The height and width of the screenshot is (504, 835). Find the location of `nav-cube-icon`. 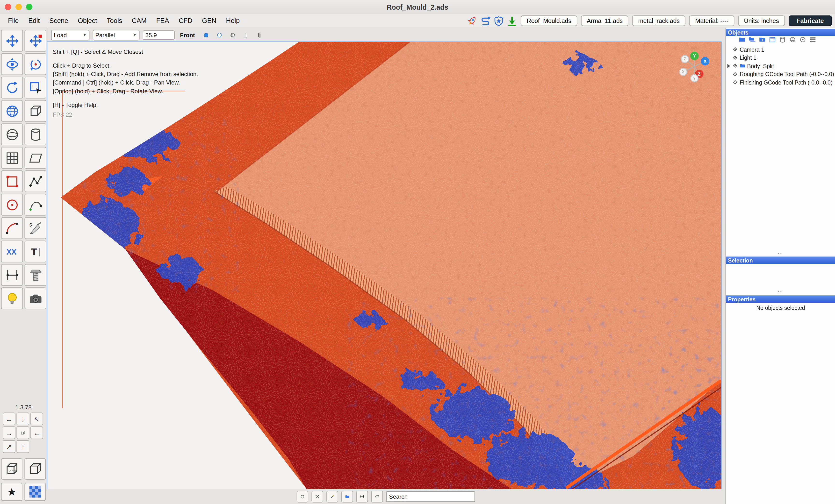

nav-cube-icon is located at coordinates (23, 433).